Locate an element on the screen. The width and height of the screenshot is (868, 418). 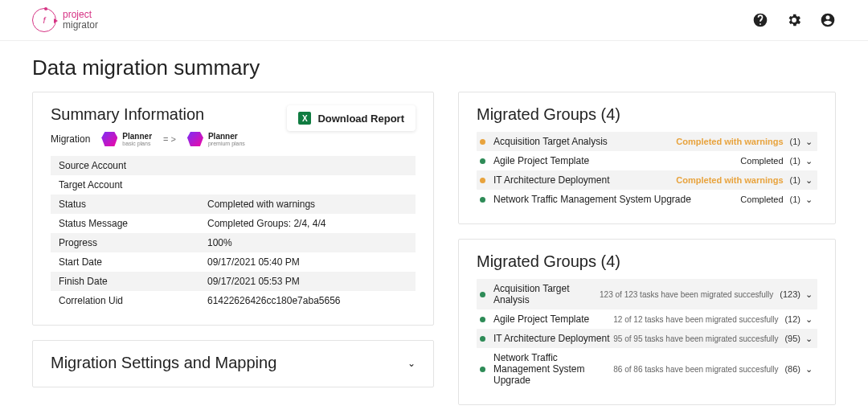
summary-row-value: Completed Groups: 2/4, 4/4 is located at coordinates (307, 223).